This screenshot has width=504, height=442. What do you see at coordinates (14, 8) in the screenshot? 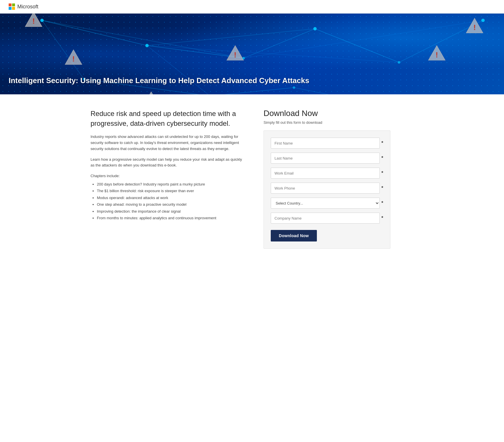
I see `ms-logo-yellow` at bounding box center [14, 8].